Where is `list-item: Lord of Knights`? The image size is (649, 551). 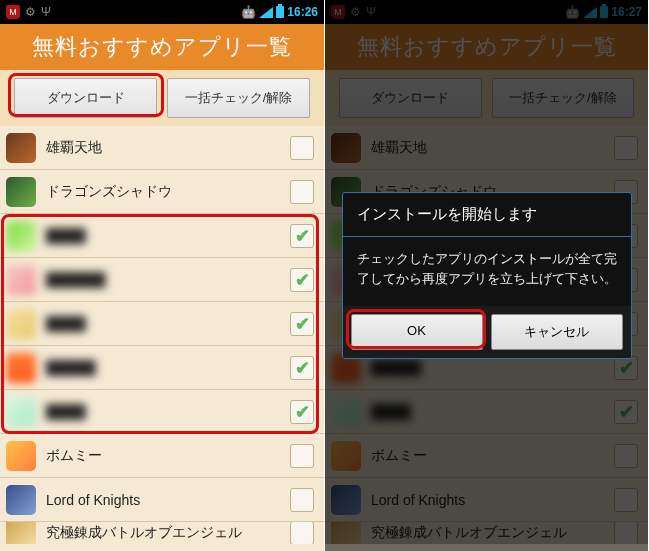 list-item: Lord of Knights is located at coordinates (162, 500).